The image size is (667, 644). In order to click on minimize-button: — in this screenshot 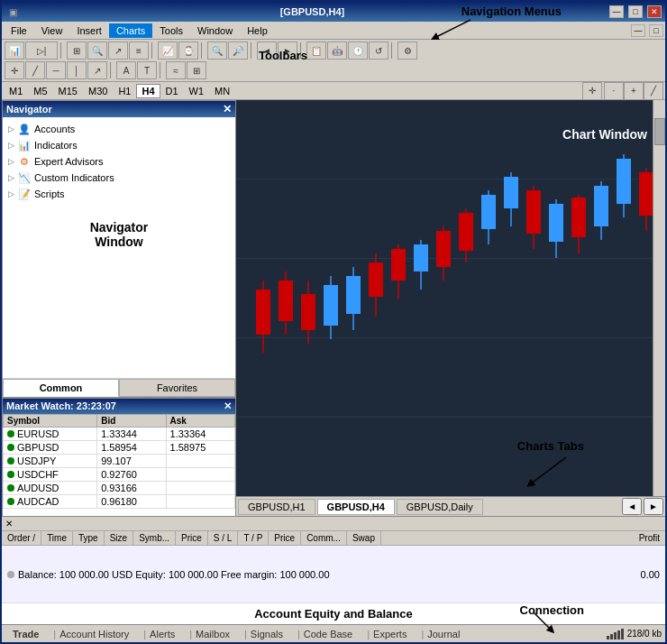, I will do `click(617, 12)`.